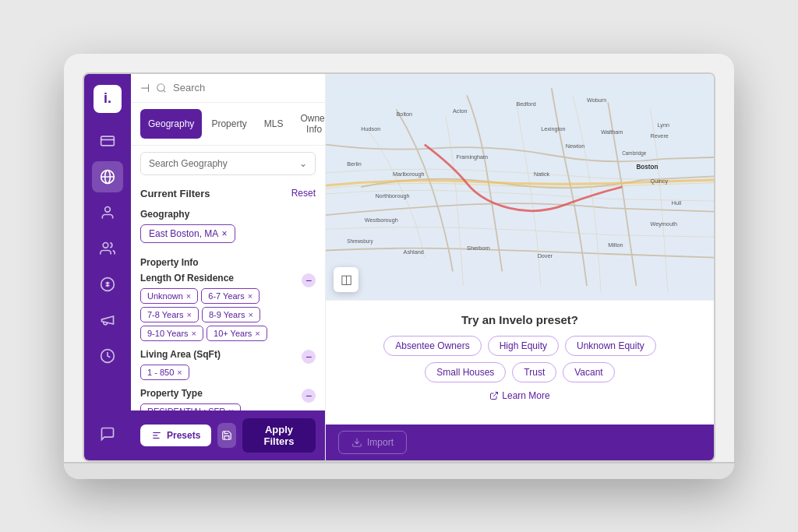  Describe the element at coordinates (194, 333) in the screenshot. I see `remove-9-10-years-tag: ×` at that location.